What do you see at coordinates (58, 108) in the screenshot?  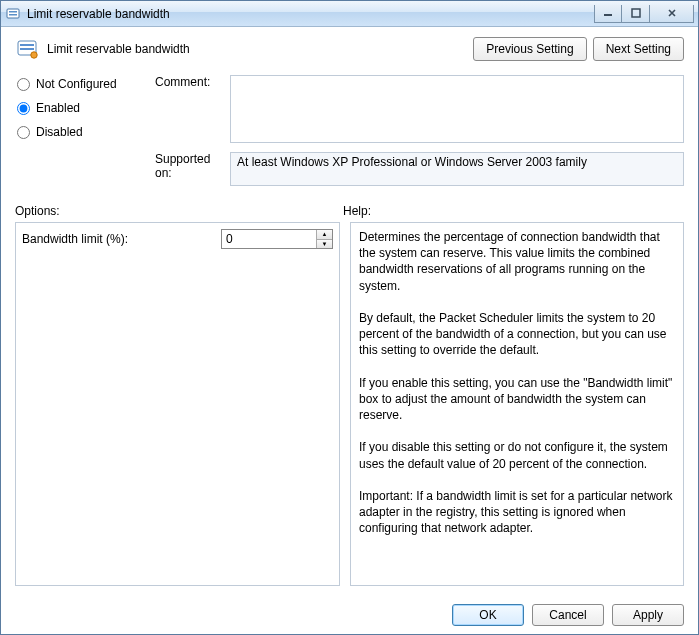 I see `radio-label: Enabled` at bounding box center [58, 108].